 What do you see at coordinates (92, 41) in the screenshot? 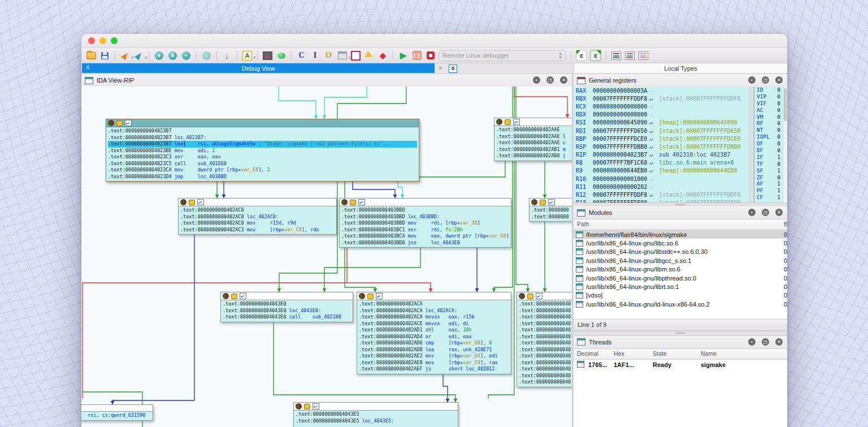
I see `close-window-button` at bounding box center [92, 41].